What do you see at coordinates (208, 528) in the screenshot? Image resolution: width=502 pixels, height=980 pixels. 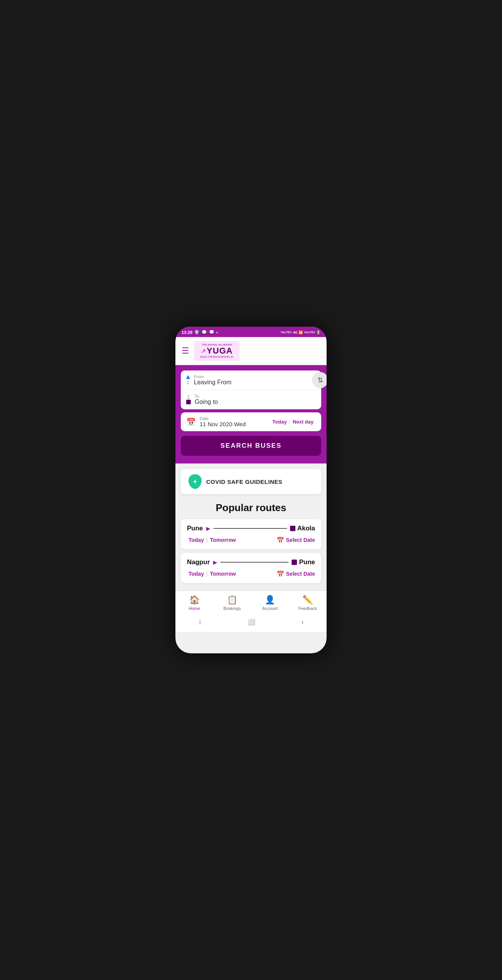 I see `route-arrow-icon-1: ▶` at bounding box center [208, 528].